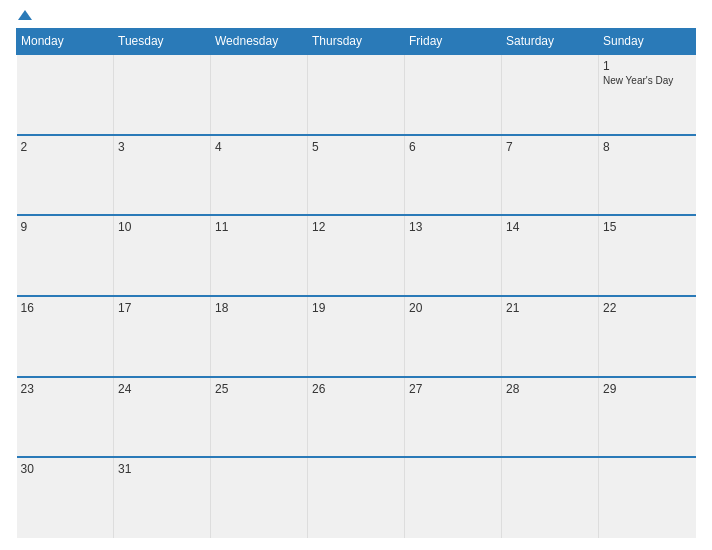 Image resolution: width=712 pixels, height=550 pixels. What do you see at coordinates (453, 389) in the screenshot?
I see `day-number: 27` at bounding box center [453, 389].